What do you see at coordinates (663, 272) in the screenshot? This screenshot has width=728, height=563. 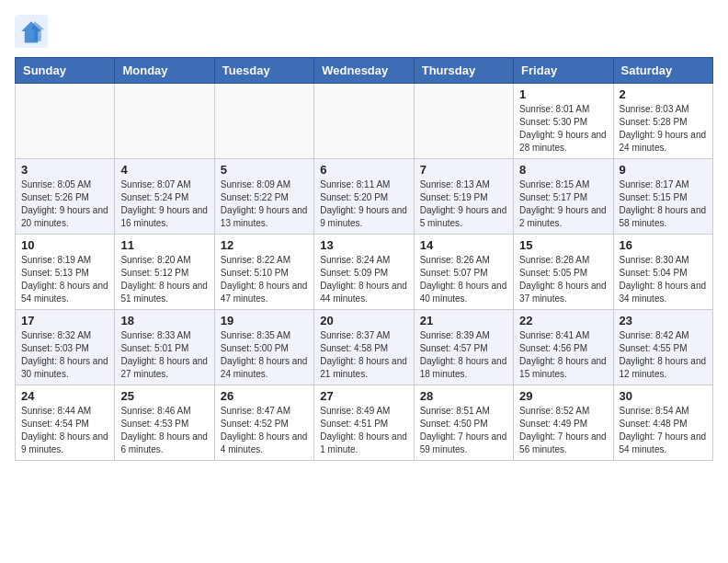 I see `calendar-cell: 16Sunrise: 8:30 AM Sunset: 5:04 PM Dayli…` at bounding box center [663, 272].